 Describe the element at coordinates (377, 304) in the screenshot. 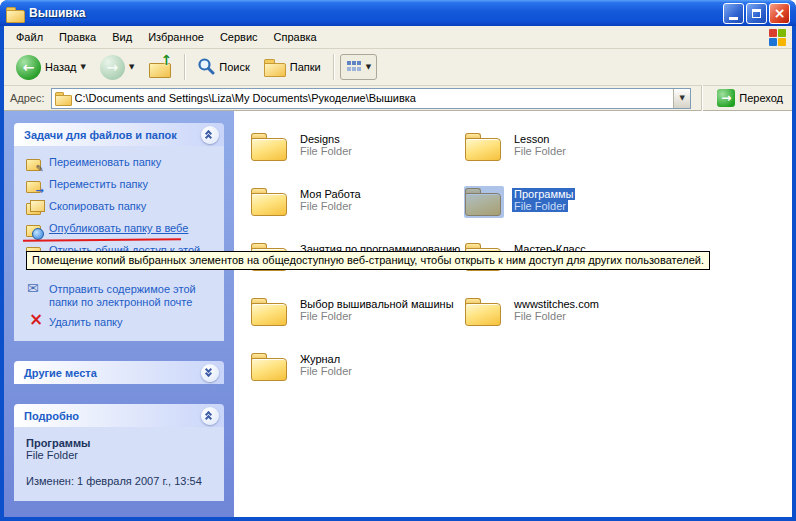

I see `folder-name: Выбор вышивальной машины` at that location.